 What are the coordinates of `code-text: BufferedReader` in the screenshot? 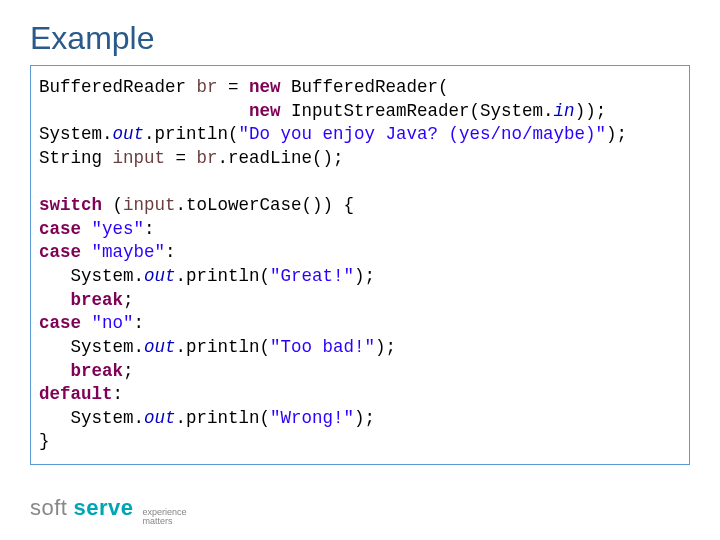 It's located at (118, 87).